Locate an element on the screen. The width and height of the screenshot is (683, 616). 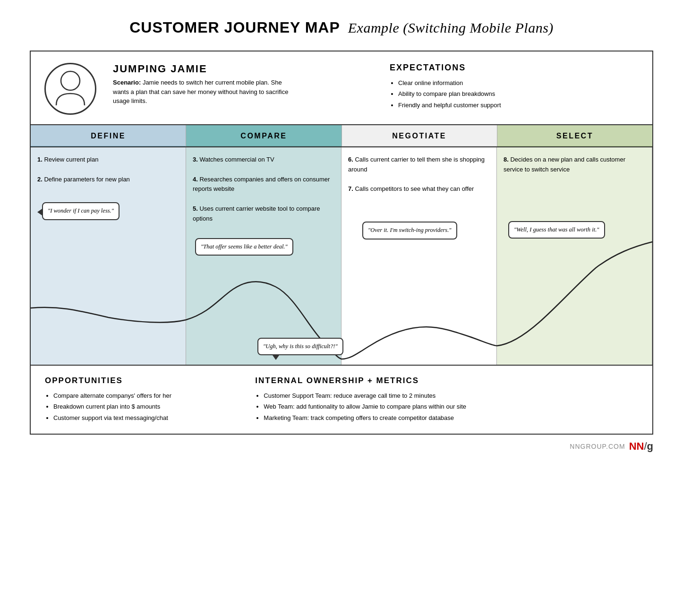
expectations-title: EXPECTATIONS is located at coordinates (514, 68).